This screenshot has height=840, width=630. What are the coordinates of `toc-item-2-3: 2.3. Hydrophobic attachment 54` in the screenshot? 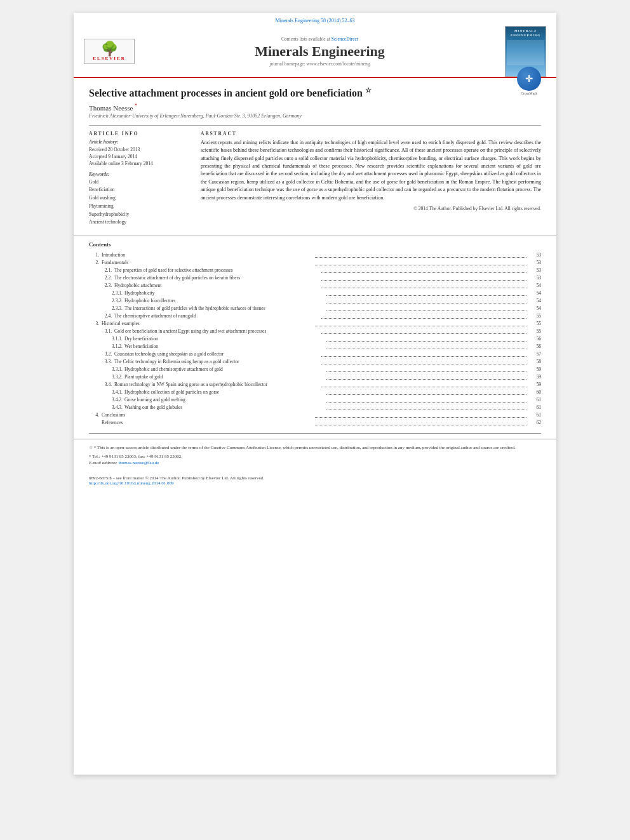 It's located at (315, 286).